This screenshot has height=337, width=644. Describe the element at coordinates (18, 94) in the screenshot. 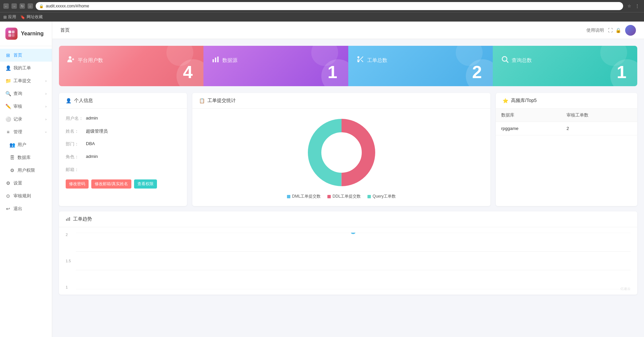

I see `sidebar-item-query-label: 查询` at that location.